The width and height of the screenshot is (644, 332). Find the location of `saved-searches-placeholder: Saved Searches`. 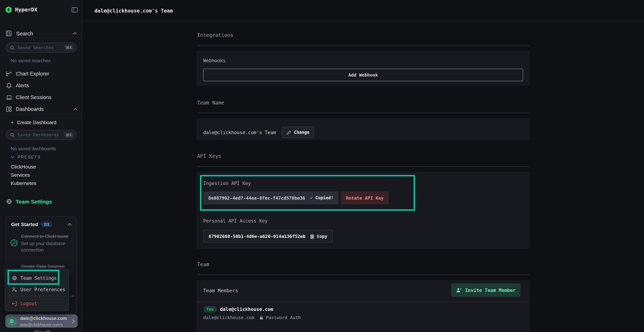

saved-searches-placeholder: Saved Searches is located at coordinates (36, 48).